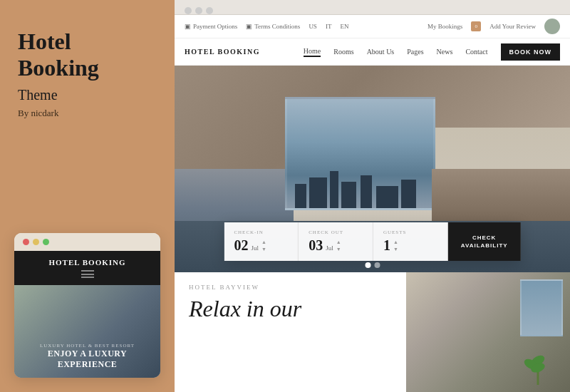  I want to click on checkin-label: CHECK-IN, so click(261, 232).